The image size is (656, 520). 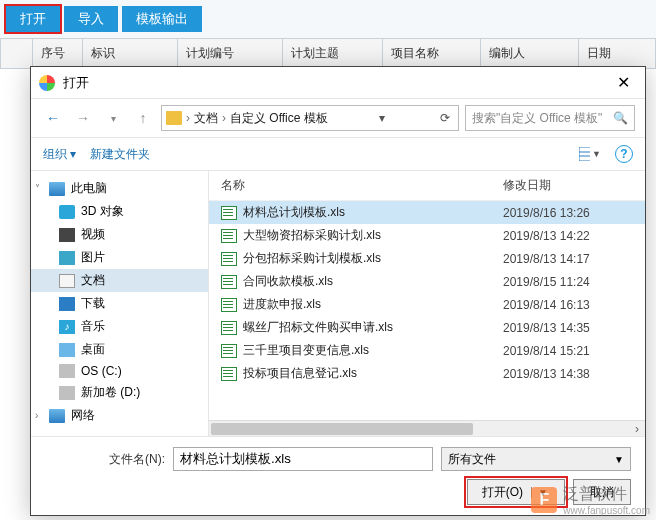 I want to click on file-name: 分包招标采购计划模板.xls, so click(x=370, y=258).